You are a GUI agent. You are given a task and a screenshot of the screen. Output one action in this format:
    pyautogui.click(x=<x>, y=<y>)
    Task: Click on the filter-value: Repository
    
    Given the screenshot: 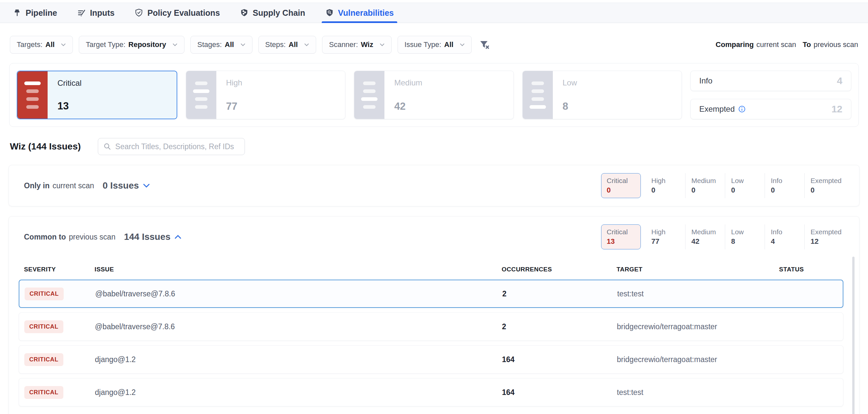 What is the action you would take?
    pyautogui.click(x=147, y=45)
    